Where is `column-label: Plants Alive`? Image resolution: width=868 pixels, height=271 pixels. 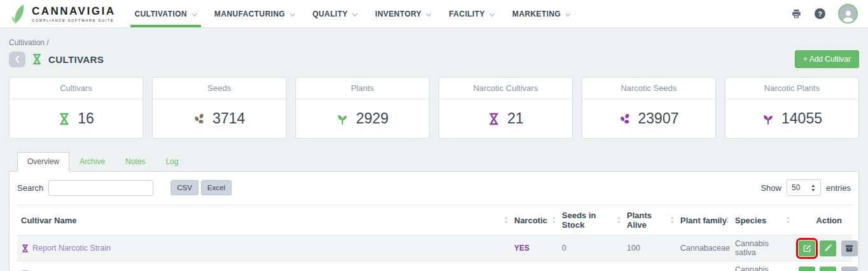
column-label: Plants Alive is located at coordinates (639, 220).